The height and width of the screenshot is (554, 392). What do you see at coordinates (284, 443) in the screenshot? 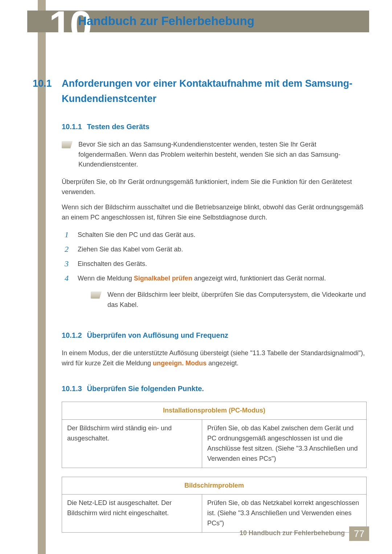
I see `table-cell-solution: Prüfen Sie, ob das Kabel zwischen dem Ge…` at bounding box center [284, 443].